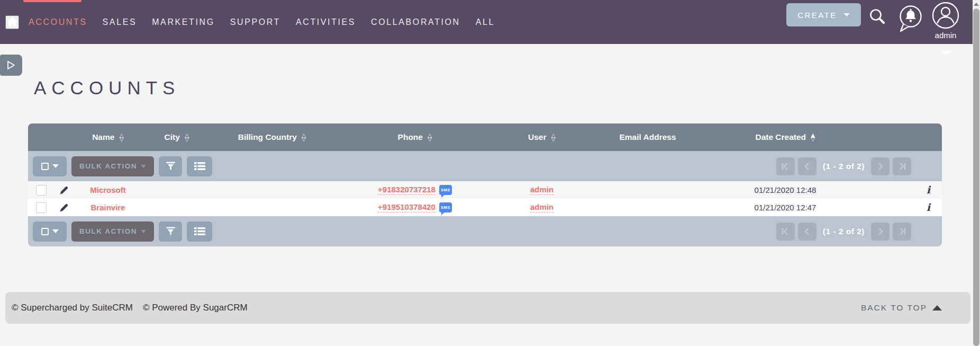  Describe the element at coordinates (542, 137) in the screenshot. I see `column-header-user: User △▽` at that location.